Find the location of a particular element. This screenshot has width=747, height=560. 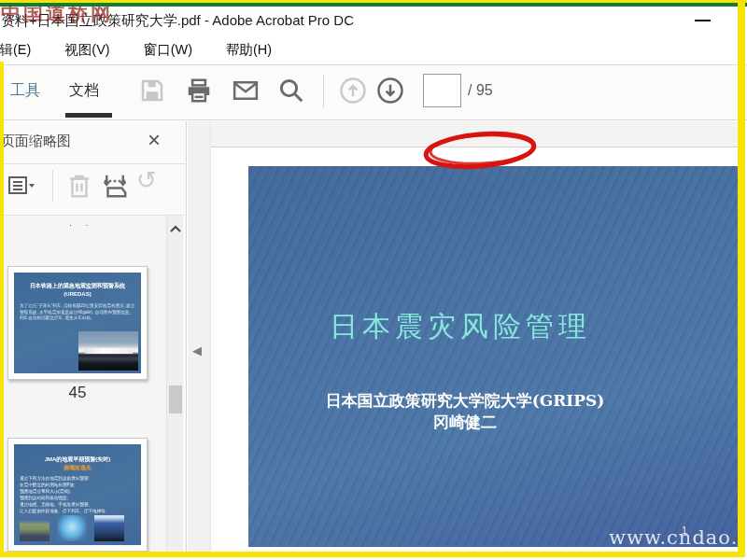

scrollbar-thumb is located at coordinates (176, 399).